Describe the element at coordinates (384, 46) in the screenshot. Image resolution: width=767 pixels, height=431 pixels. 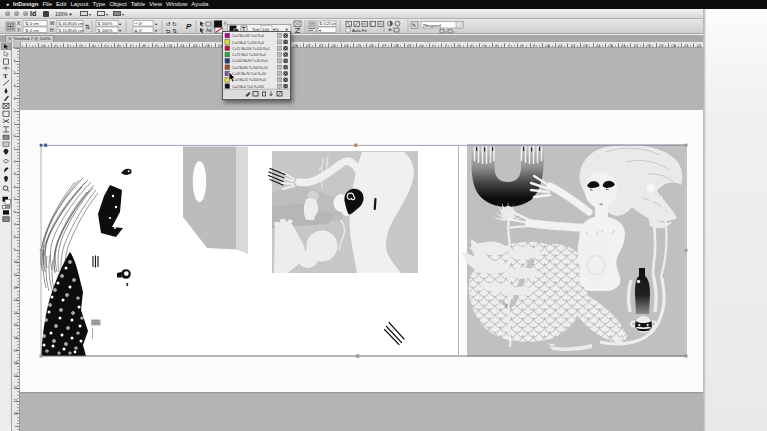
I see `svg-text: 27` at that location.